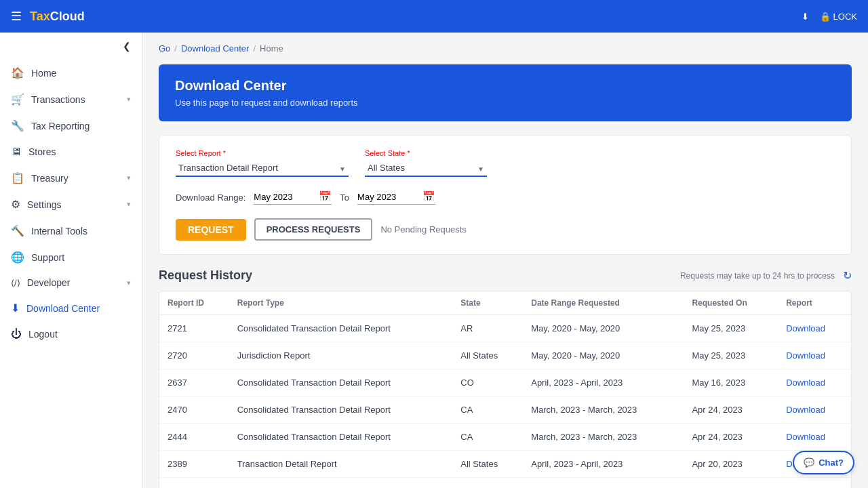 The height and width of the screenshot is (488, 868). Describe the element at coordinates (71, 205) in the screenshot. I see `sidebar-item-settings: ⚙ Settings ▾` at that location.